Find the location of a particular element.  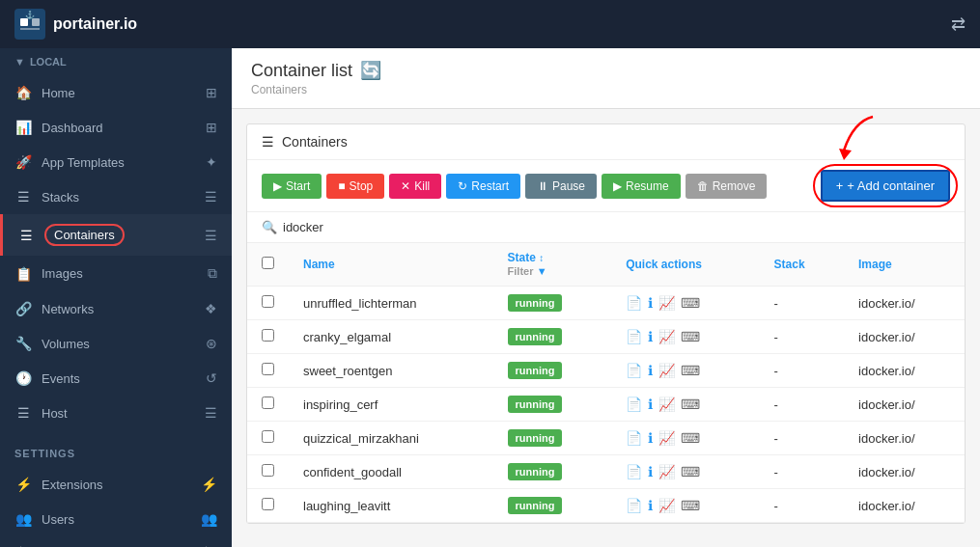

add-container-button: + + Add container is located at coordinates (885, 185).